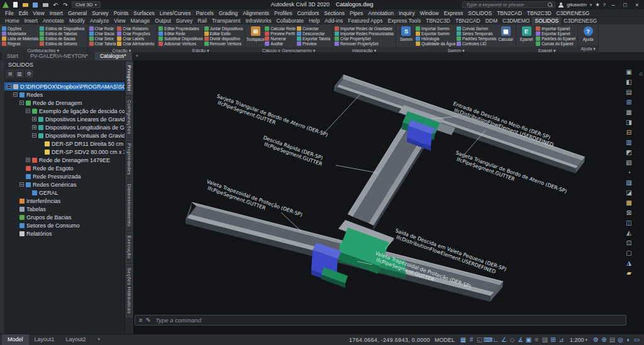 Image resolution: width=644 pixels, height=345 pixels. What do you see at coordinates (629, 233) in the screenshot?
I see `canvas-tool-17-icon: ◭` at bounding box center [629, 233].